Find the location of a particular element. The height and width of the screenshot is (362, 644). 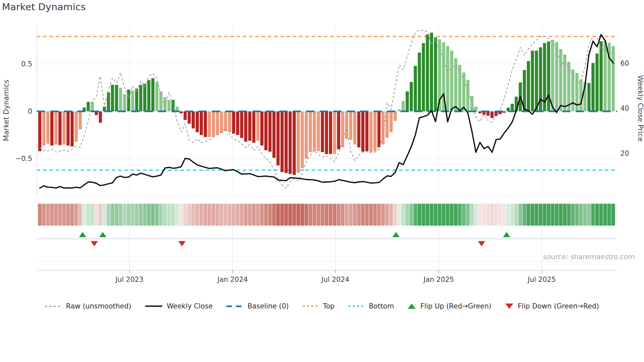

left-tick-label: 0.5 is located at coordinates (27, 64).